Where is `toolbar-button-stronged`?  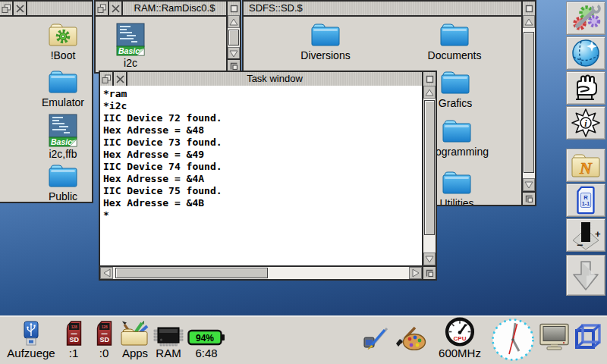
toolbar-button-stronged is located at coordinates (586, 88).